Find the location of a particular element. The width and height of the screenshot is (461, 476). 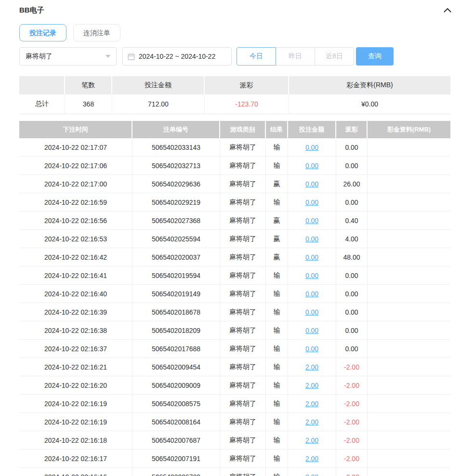

quick-range-group: 今日 昨日 近8日 is located at coordinates (295, 56).